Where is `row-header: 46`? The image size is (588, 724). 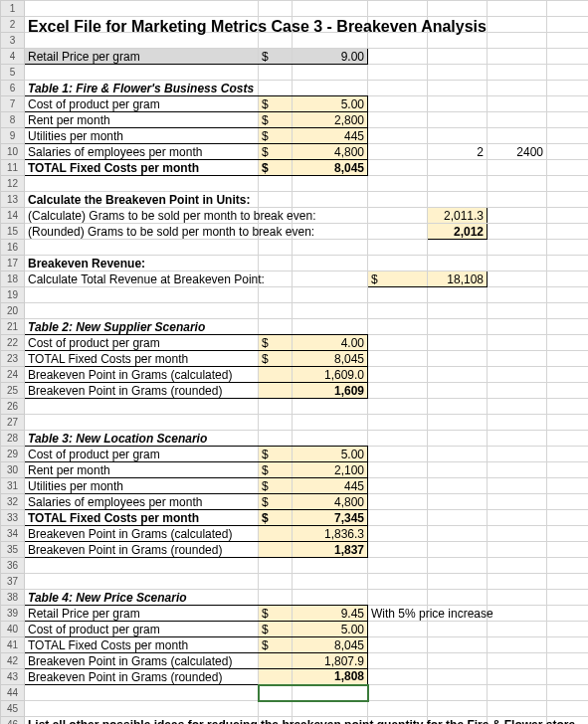
row-header: 46 is located at coordinates (13, 721).